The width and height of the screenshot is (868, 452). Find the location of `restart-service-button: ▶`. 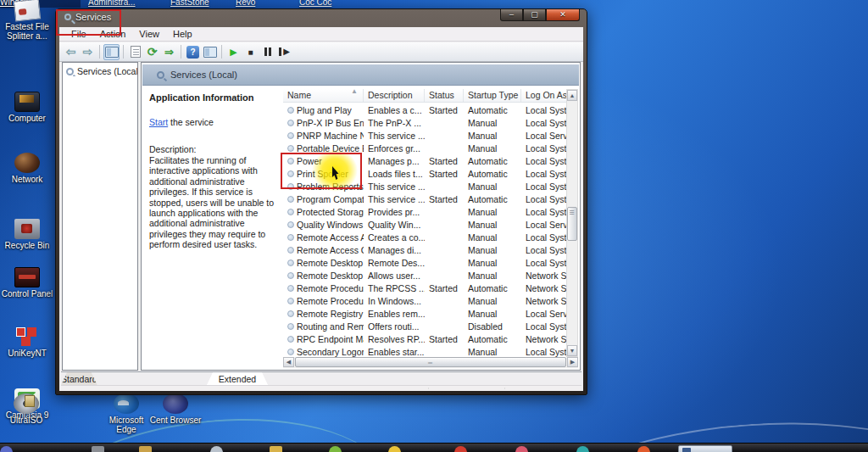

restart-service-button: ▶ is located at coordinates (285, 53).